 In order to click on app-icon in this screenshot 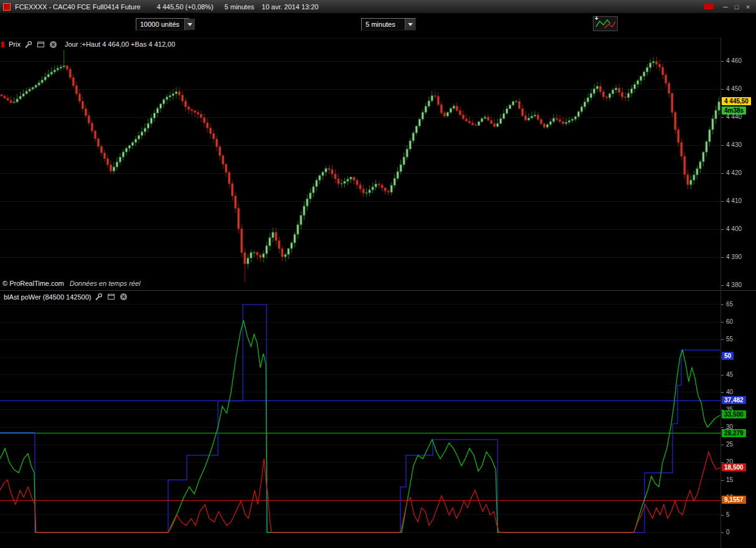, I will do `click(7, 7)`.